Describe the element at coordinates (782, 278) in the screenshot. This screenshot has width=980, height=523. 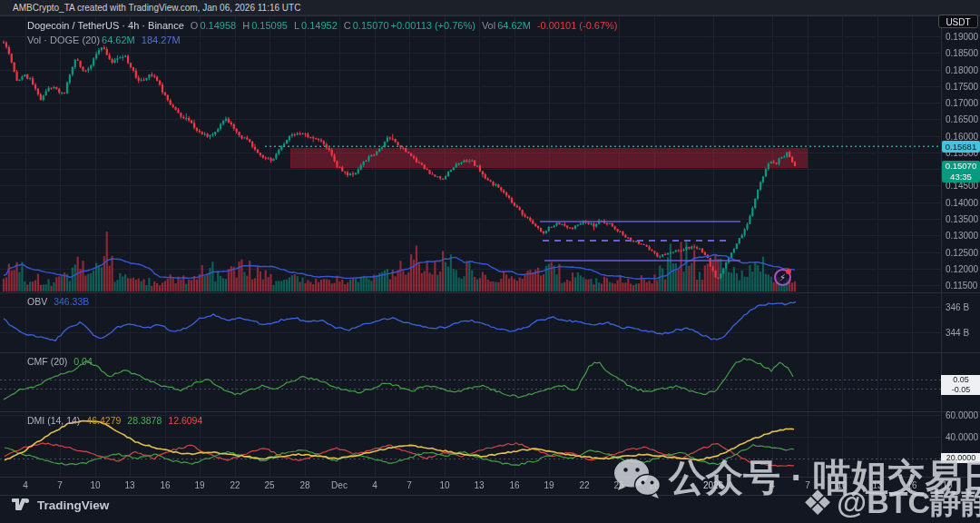
I see `lightning-icon: ⚡` at that location.